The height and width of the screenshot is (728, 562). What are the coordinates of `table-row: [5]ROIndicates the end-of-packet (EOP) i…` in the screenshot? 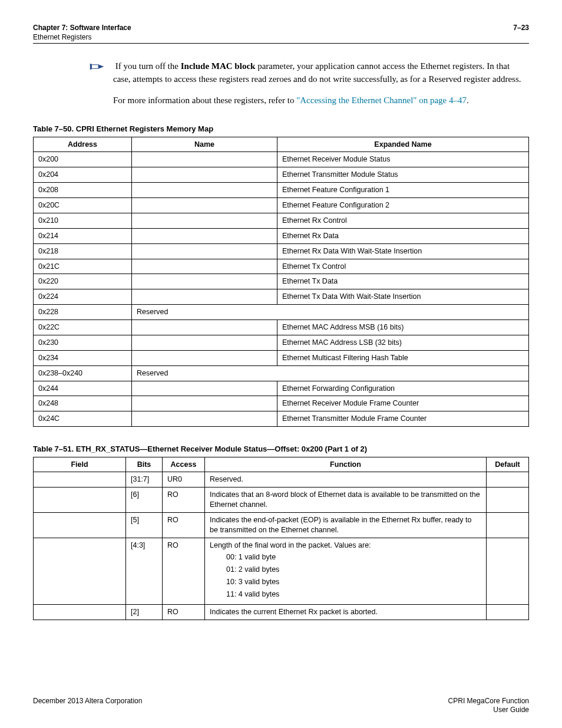 It's located at (282, 525).